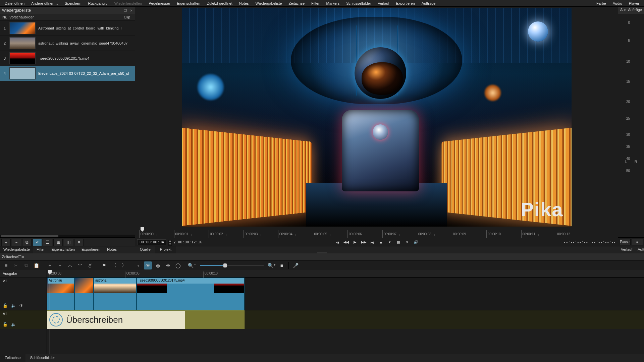 This screenshot has height=362, width=644. Describe the element at coordinates (220, 3) in the screenshot. I see `menu-recent: Zuletzt geöffnet` at that location.